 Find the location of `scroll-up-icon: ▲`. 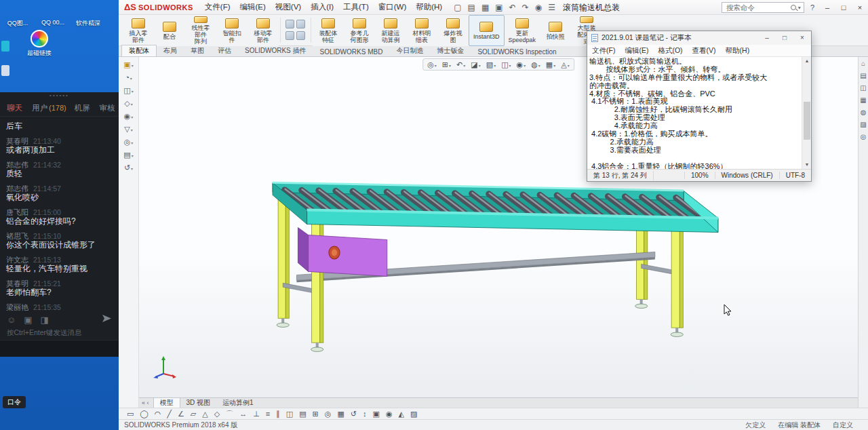

scroll-up-icon: ▲ is located at coordinates (807, 61).